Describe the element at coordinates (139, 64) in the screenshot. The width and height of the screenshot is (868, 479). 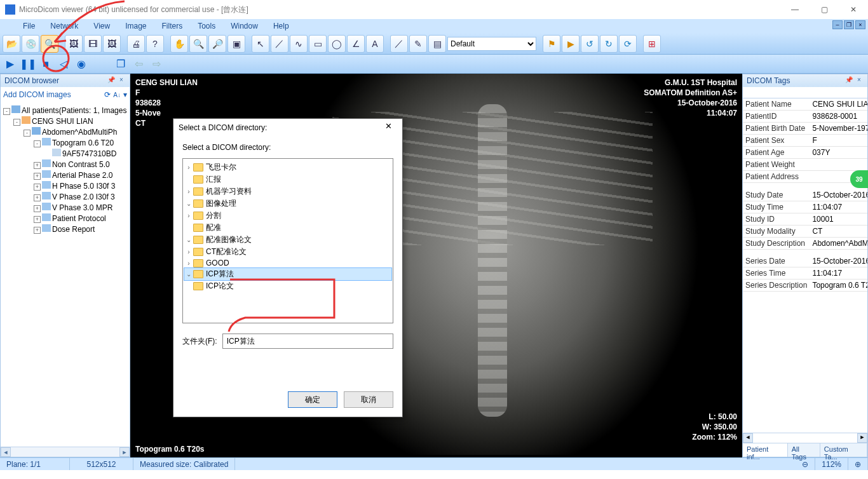
I see `back-icon: ⇦` at that location.